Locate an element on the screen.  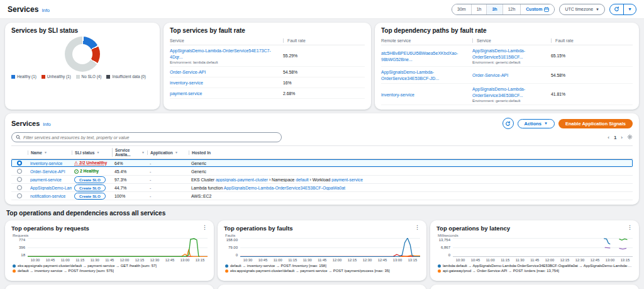
table-row: inventory-service ⚠ 2/2 Unhealthy 64% - … is located at coordinates (322, 164).